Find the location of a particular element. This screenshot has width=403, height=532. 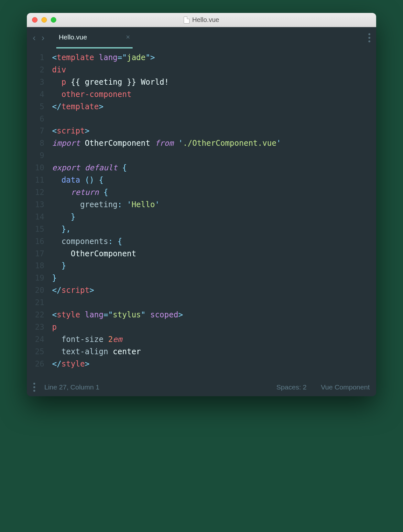

close-window-button is located at coordinates (35, 20).